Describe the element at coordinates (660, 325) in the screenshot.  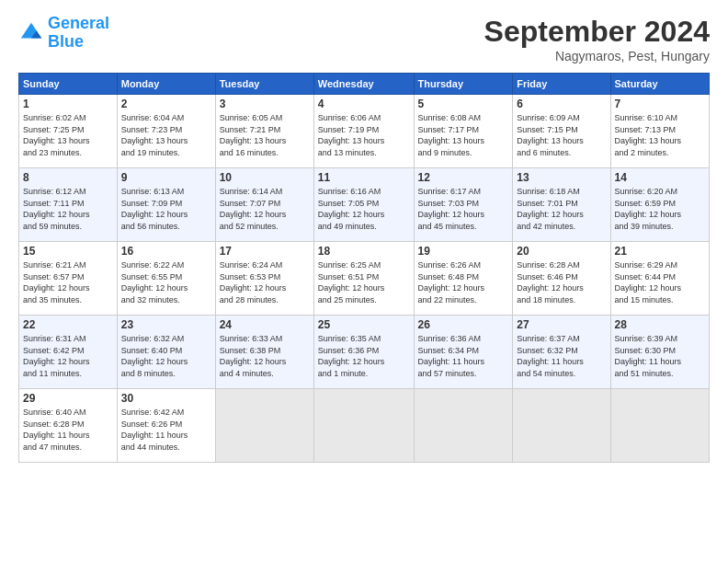
I see `day-number: 28` at that location.